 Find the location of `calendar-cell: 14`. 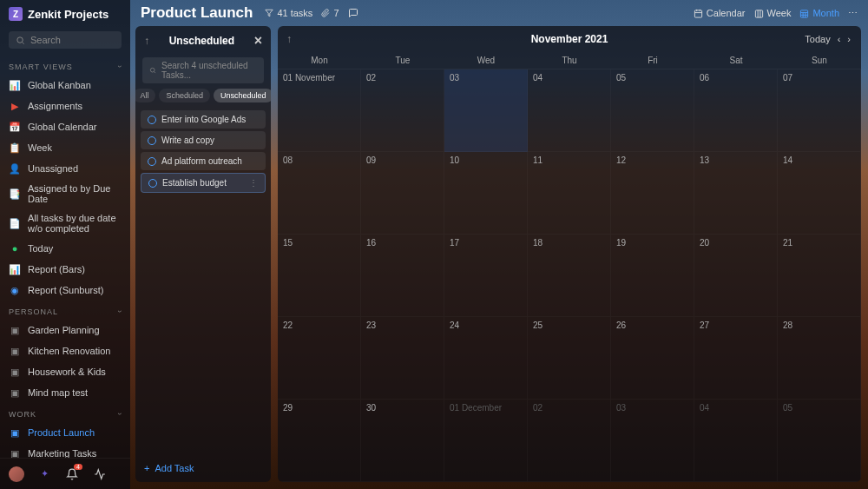

calendar-cell: 14 is located at coordinates (819, 193).